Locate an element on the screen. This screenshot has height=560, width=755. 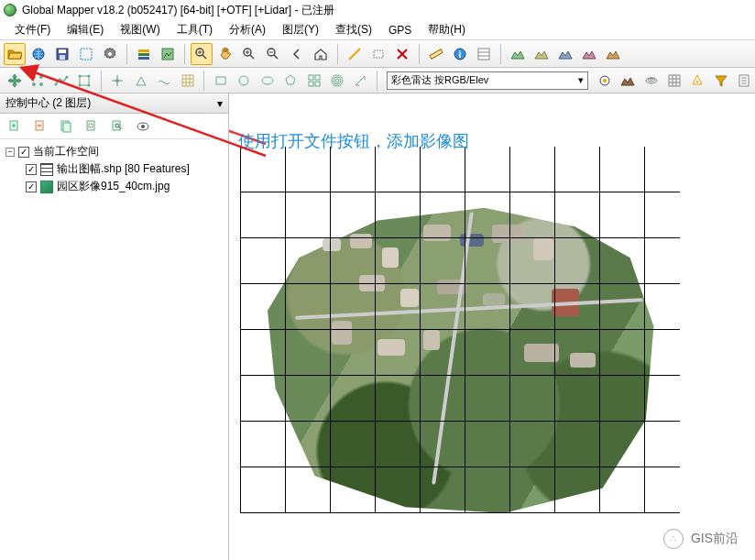
config-button is located at coordinates (110, 54).